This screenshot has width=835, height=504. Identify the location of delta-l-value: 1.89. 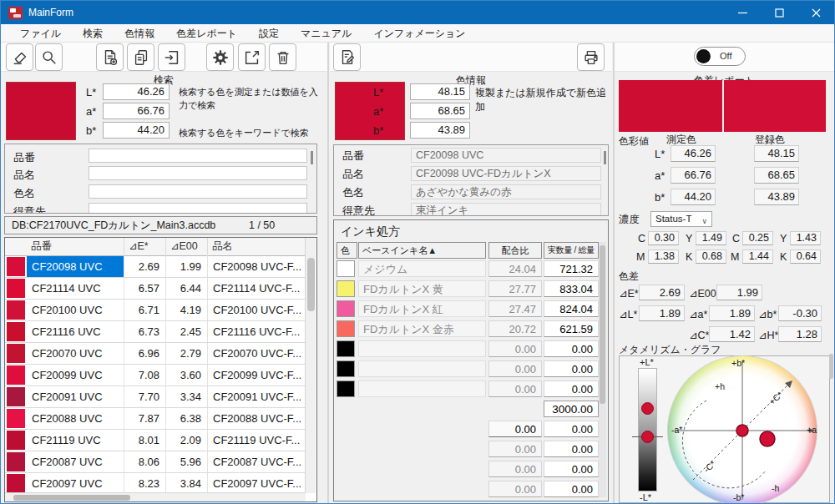
(661, 314).